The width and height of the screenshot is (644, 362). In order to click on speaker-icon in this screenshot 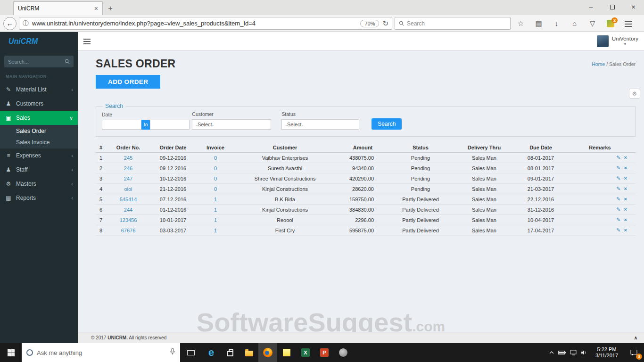, I will do `click(584, 353)`.